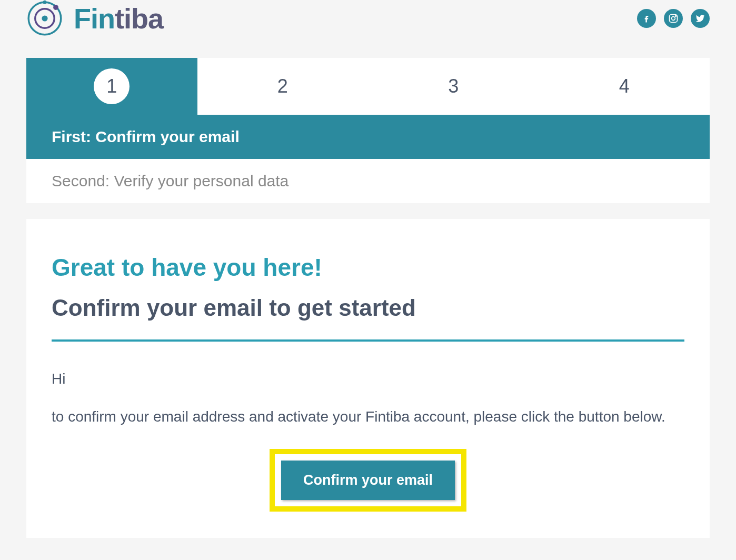 Image resolution: width=736 pixels, height=560 pixels. I want to click on step-next-title: Second: Verify your personal data, so click(368, 181).